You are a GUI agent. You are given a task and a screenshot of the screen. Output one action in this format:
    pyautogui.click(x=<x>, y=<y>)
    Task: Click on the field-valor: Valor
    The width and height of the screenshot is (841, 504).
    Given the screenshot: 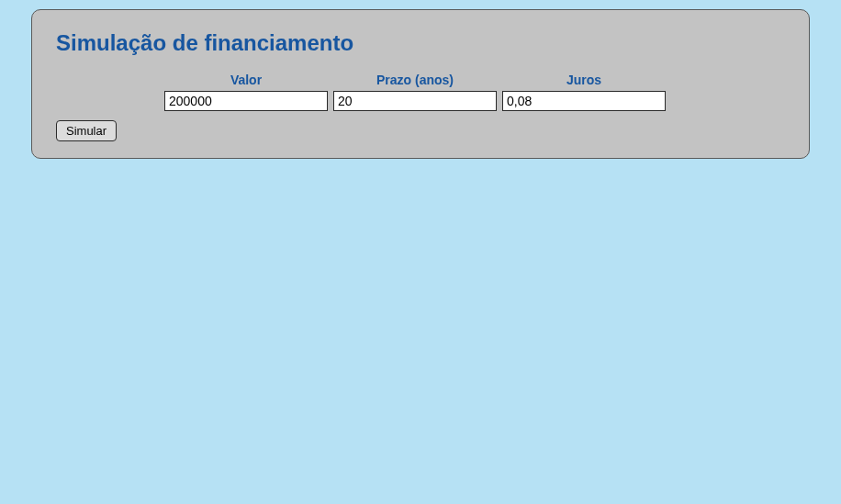 What is the action you would take?
    pyautogui.click(x=246, y=92)
    